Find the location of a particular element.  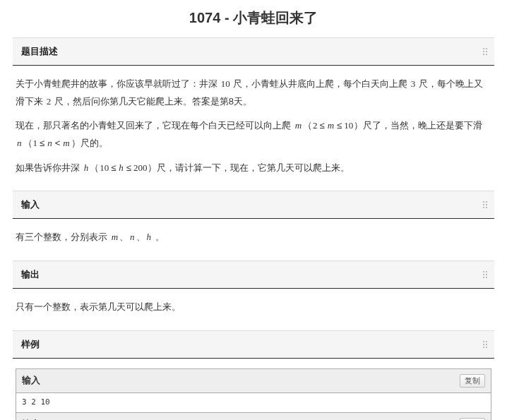

page-title: 1074 - 小青蛙回来了 is located at coordinates (254, 18).